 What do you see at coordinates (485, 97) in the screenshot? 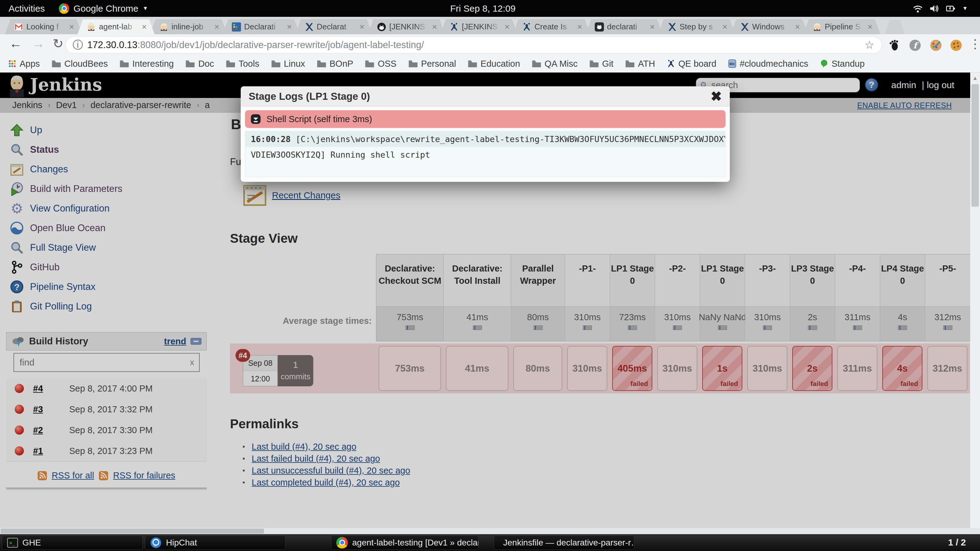
I see `modal-header: Stage Logs (LP1 Stage 0) ✖` at bounding box center [485, 97].